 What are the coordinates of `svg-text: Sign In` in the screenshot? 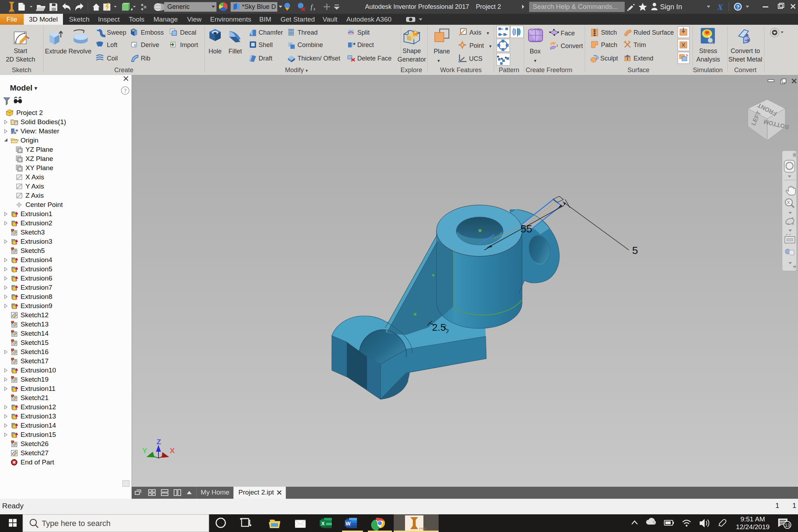 It's located at (671, 7).